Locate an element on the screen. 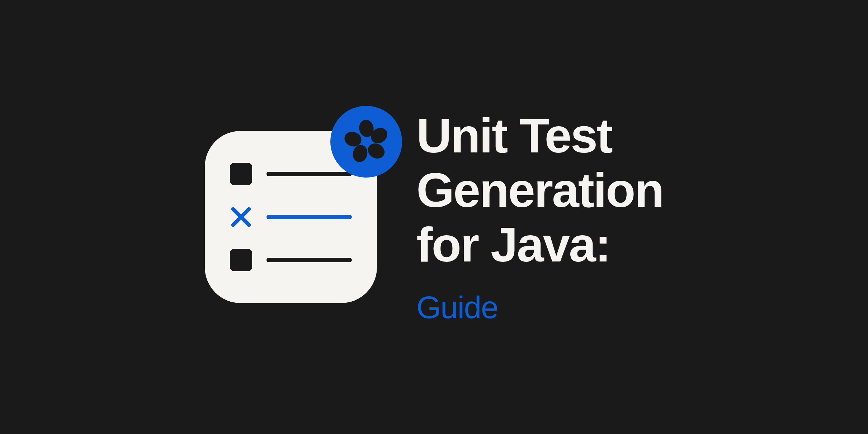 This screenshot has width=868, height=434. icon-container is located at coordinates (291, 217).